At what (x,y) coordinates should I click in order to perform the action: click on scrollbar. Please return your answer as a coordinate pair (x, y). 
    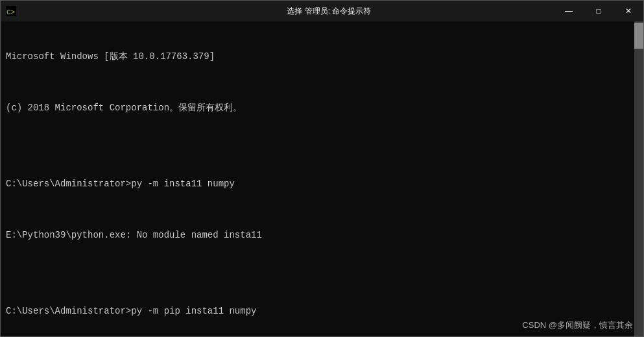
    Looking at the image, I should click on (639, 179).